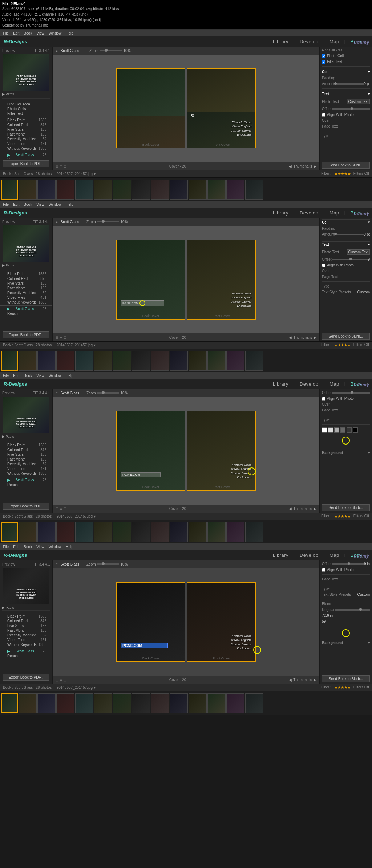 This screenshot has width=372, height=868. Describe the element at coordinates (6, 204) in the screenshot. I see `menu-file-2: File` at that location.